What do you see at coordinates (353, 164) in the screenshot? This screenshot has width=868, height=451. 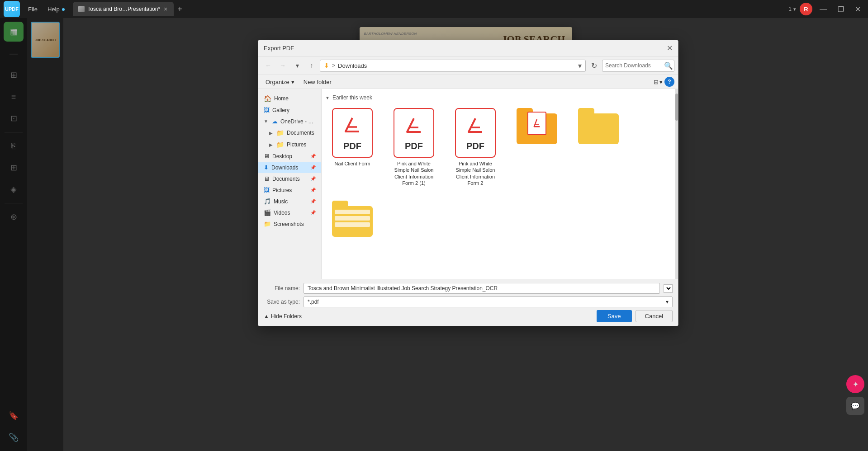 I see `file-name-1: Nail Client Form` at bounding box center [353, 164].